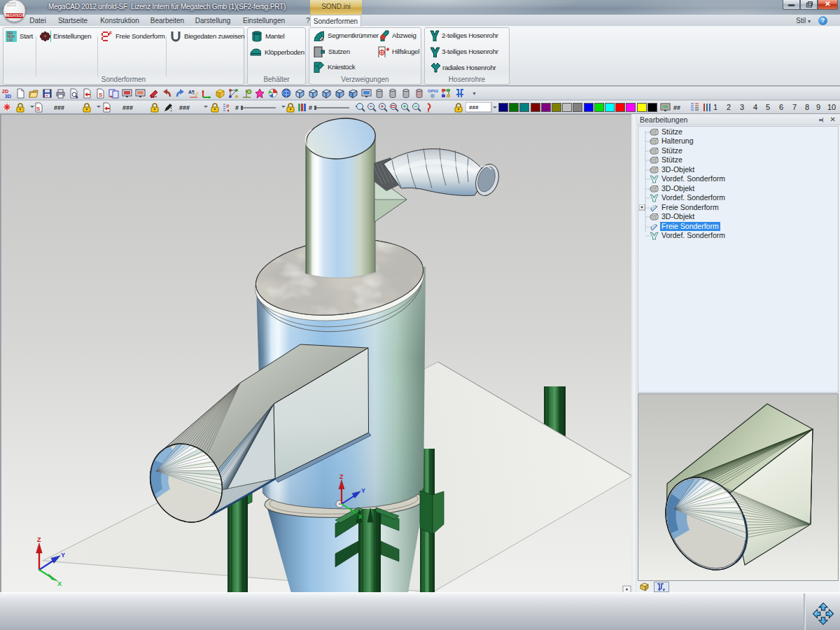 Image resolution: width=840 pixels, height=630 pixels. What do you see at coordinates (8, 97) in the screenshot?
I see `svg-text: 3D` at bounding box center [8, 97].